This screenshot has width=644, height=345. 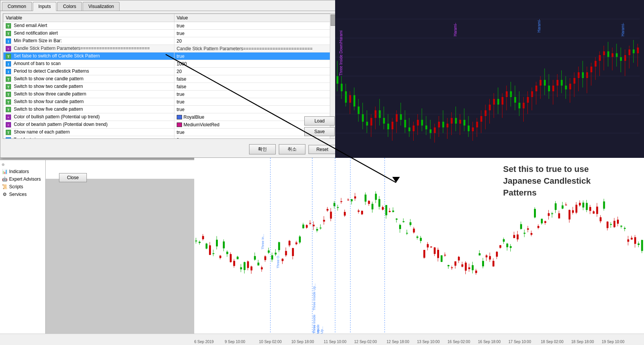 I want to click on table-row: I Text font size9, so click(x=170, y=138).